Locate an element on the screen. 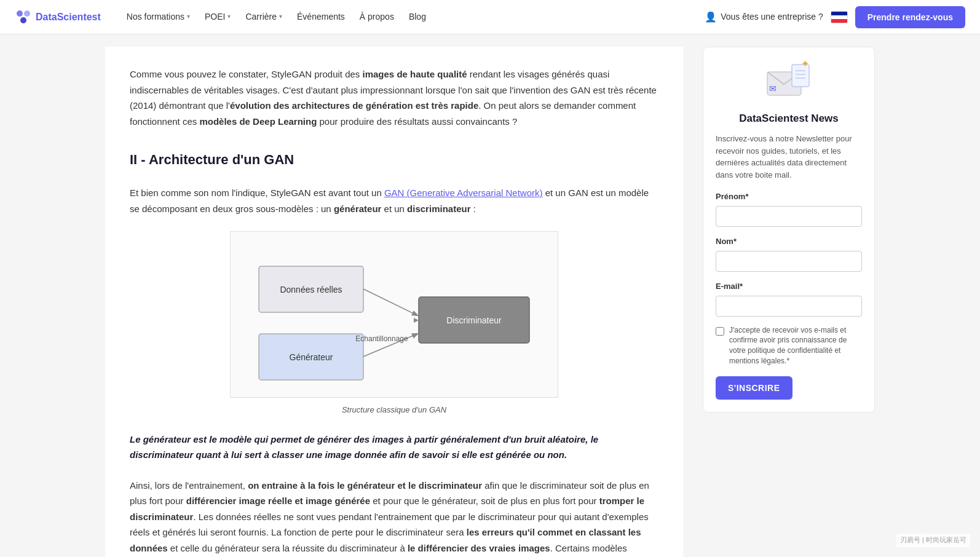  prenom-group: Prénom* is located at coordinates (789, 209).